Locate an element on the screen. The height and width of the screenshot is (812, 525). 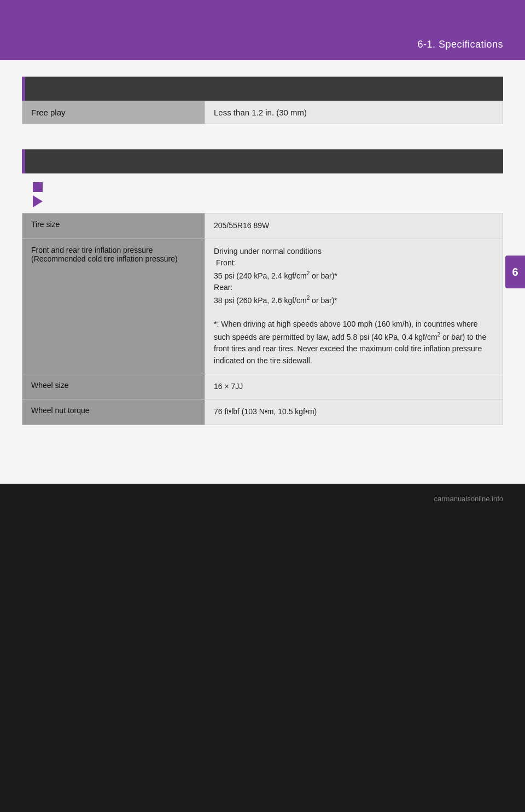
tire-size-label: Tire size is located at coordinates (114, 227).